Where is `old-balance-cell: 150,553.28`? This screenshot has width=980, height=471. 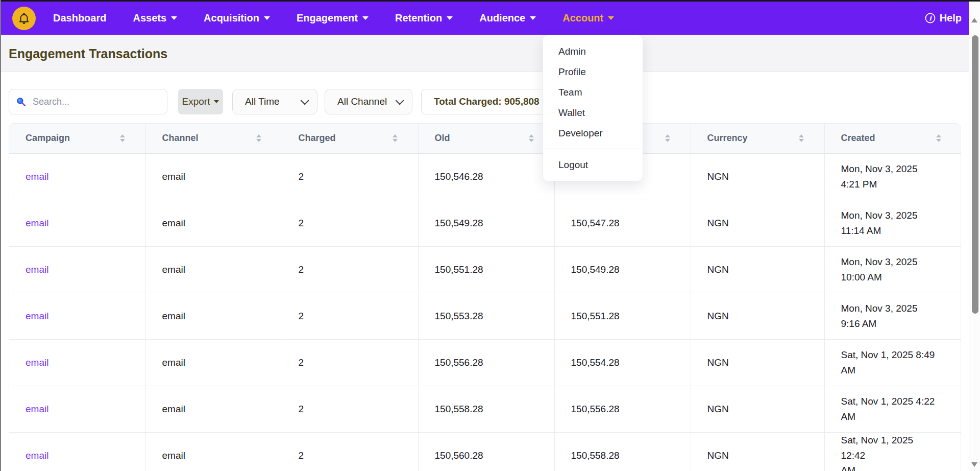 old-balance-cell: 150,553.28 is located at coordinates (486, 316).